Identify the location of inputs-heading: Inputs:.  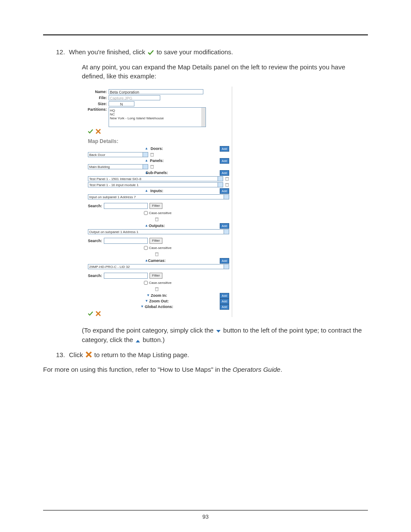
(157, 191).